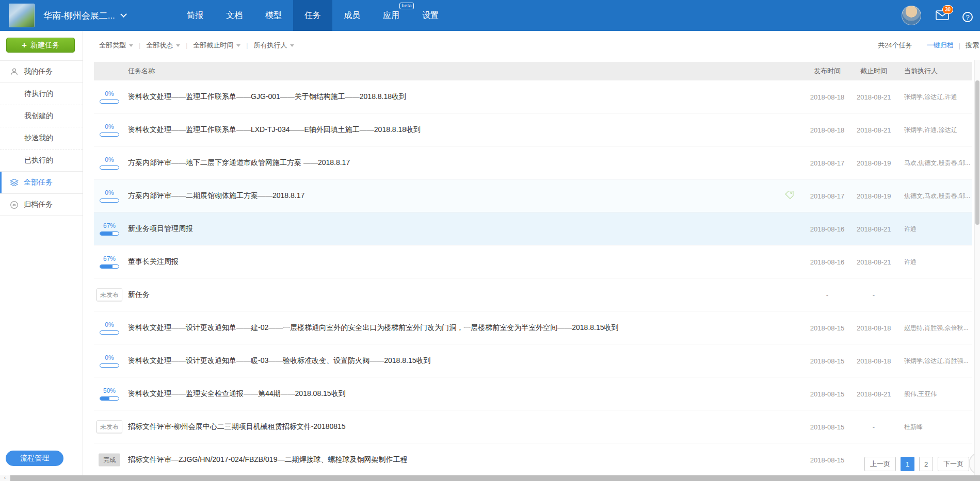 The width and height of the screenshot is (980, 481). Describe the element at coordinates (41, 117) in the screenshot. I see `sidebar-item-3: 我创建的` at that location.